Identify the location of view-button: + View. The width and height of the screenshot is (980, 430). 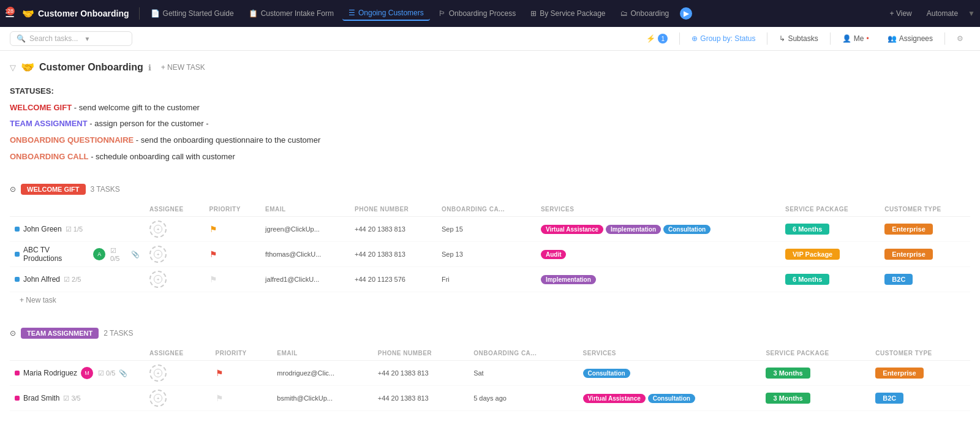
(901, 13).